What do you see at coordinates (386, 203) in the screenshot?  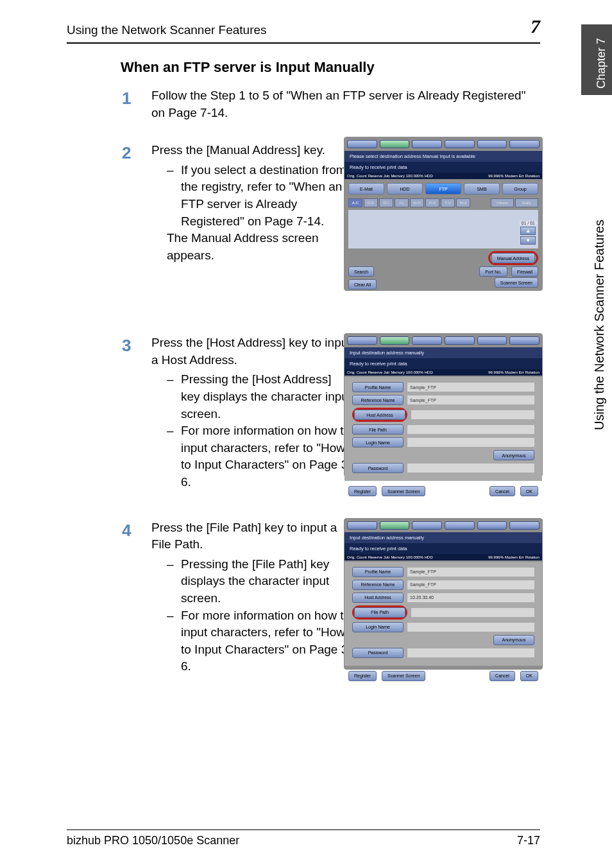 I see `alpha-filter: G-I` at bounding box center [386, 203].